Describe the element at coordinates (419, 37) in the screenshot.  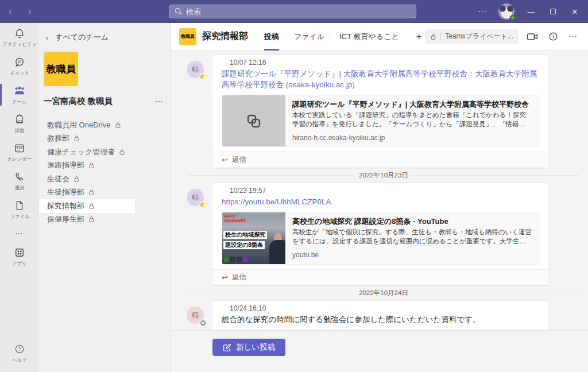
I see `add-tab-icon: +` at that location.